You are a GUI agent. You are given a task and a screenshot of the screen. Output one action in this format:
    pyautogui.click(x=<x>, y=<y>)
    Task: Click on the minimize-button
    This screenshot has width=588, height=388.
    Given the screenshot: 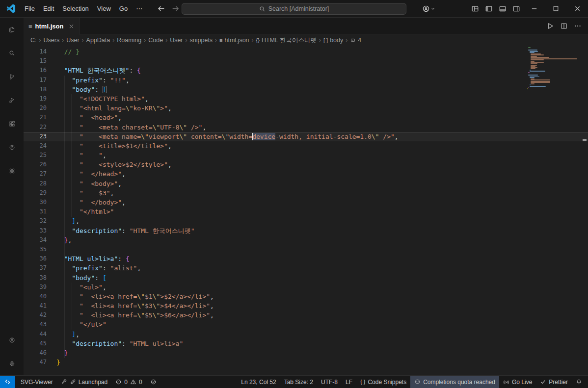 What is the action you would take?
    pyautogui.click(x=534, y=9)
    